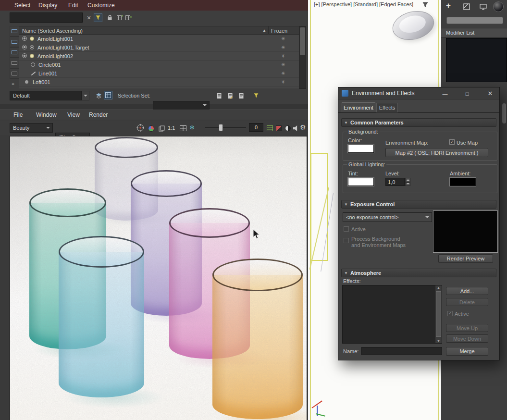 This screenshot has width=507, height=420. What do you see at coordinates (483, 7) in the screenshot?
I see `display-tab-icon` at bounding box center [483, 7].